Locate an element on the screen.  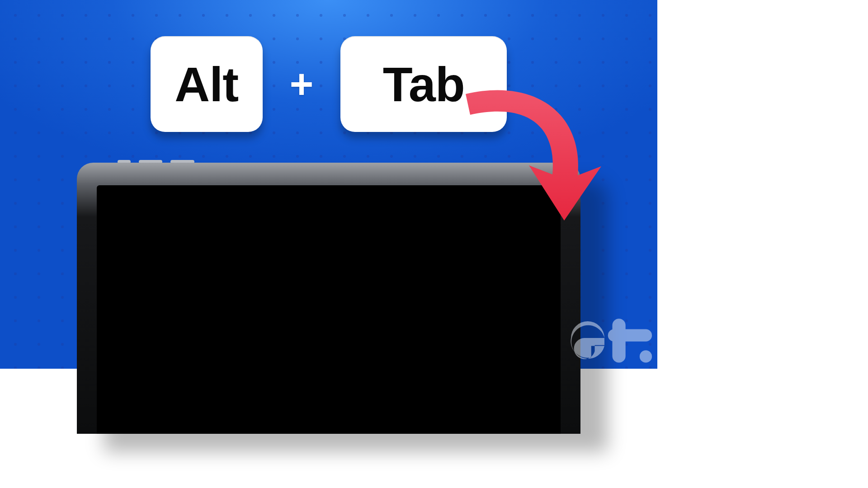
alt-key-label: Alt is located at coordinates (206, 84).